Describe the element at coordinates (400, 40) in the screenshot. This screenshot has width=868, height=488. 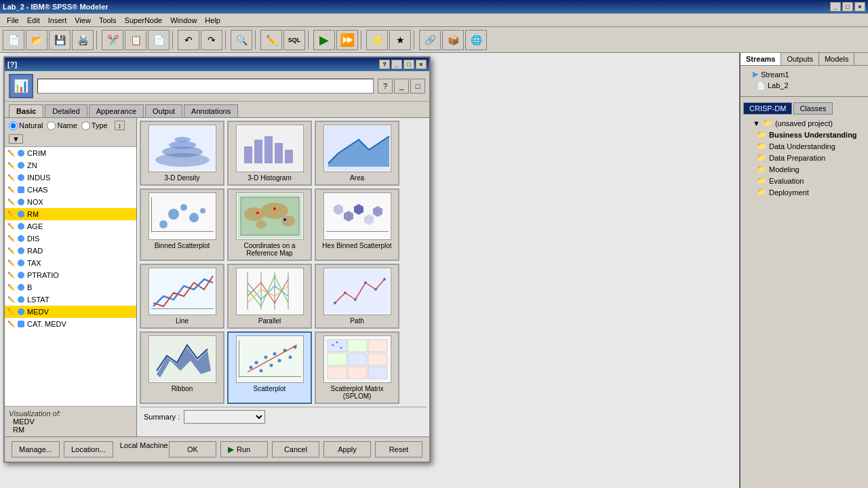
I see `tb-fav2: ★` at that location.